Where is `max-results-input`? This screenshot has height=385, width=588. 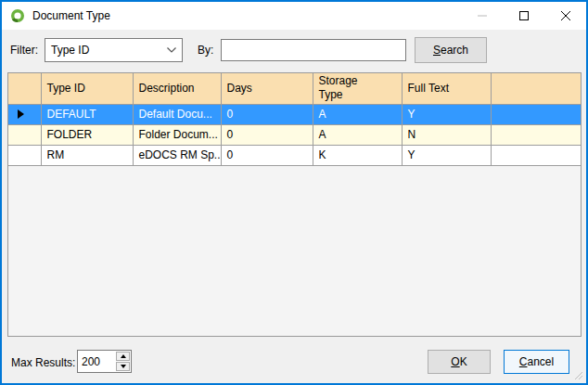 max-results-input is located at coordinates (96, 362).